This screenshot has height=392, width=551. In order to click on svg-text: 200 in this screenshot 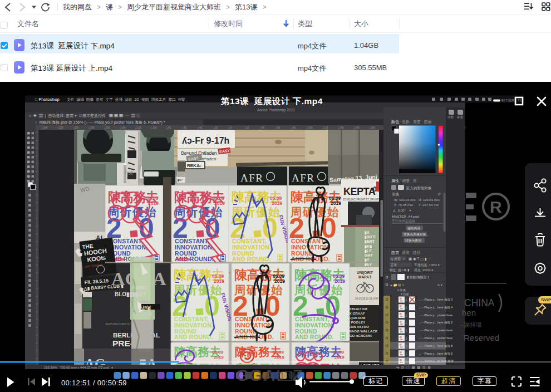, I will do `click(77, 128)`.